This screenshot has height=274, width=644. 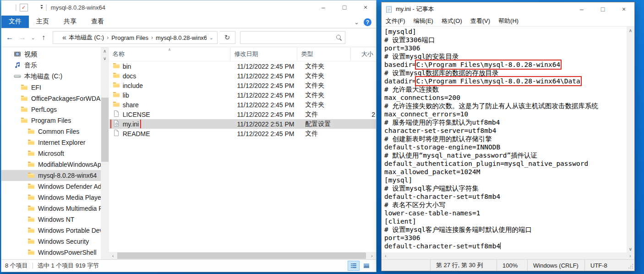 What do you see at coordinates (9, 7) in the screenshot?
I see `explorer-app-folder-icon` at bounding box center [9, 7].